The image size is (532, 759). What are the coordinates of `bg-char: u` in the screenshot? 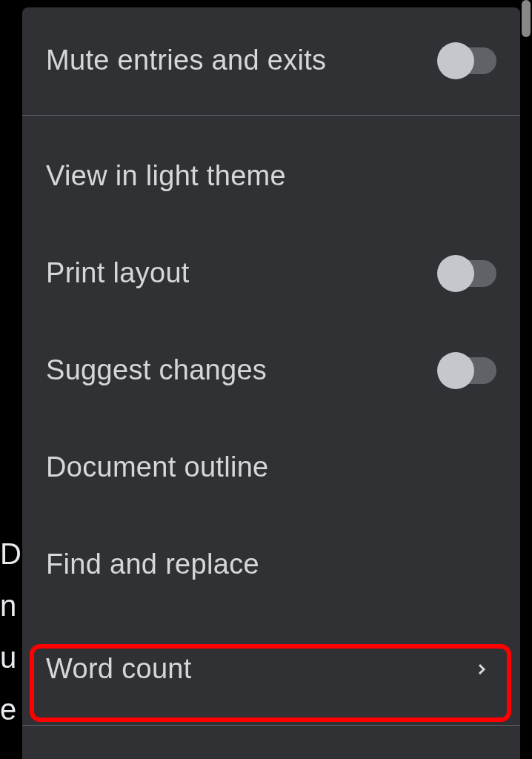 It's located at (8, 658).